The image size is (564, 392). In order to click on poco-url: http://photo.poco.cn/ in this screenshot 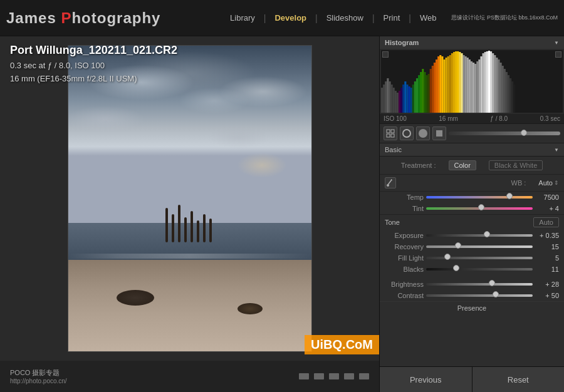, I will do `click(39, 381)`.